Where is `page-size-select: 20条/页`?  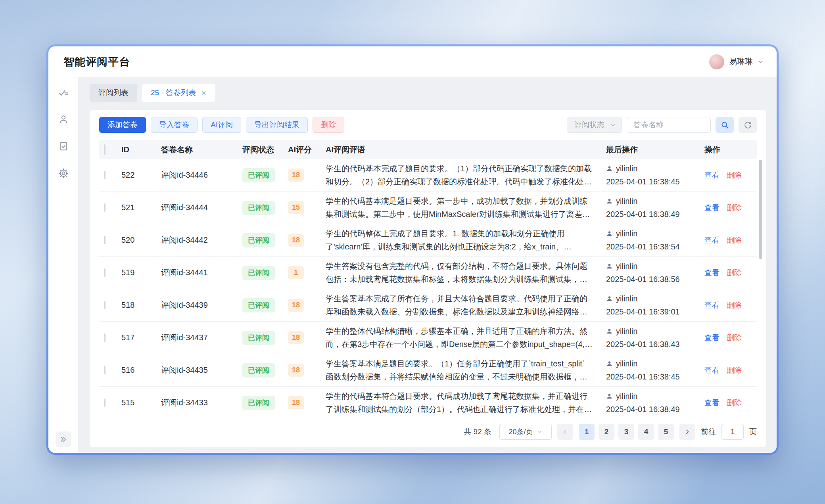 page-size-select: 20条/页 is located at coordinates (526, 432).